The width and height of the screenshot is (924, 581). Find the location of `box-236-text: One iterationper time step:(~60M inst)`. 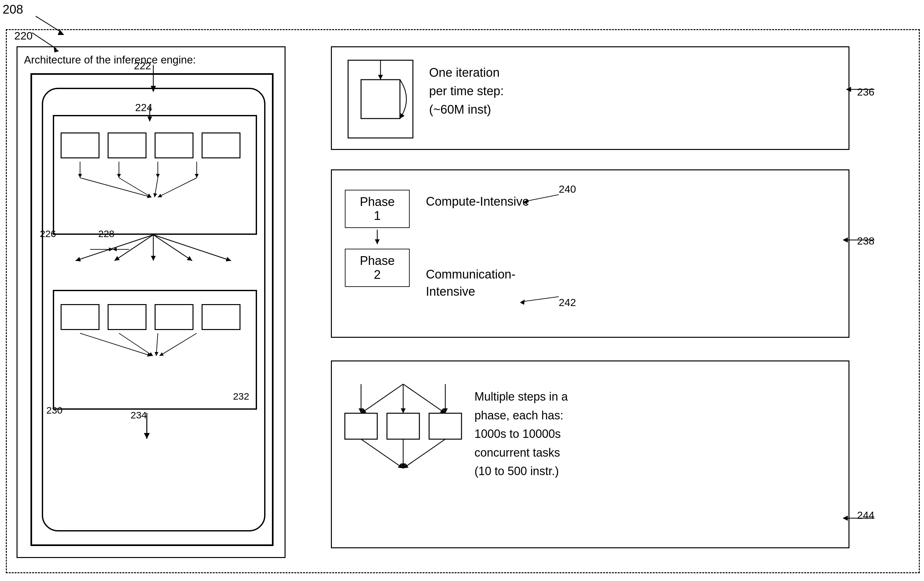

box-236-text: One iterationper time step:(~60M inst) is located at coordinates (467, 91).